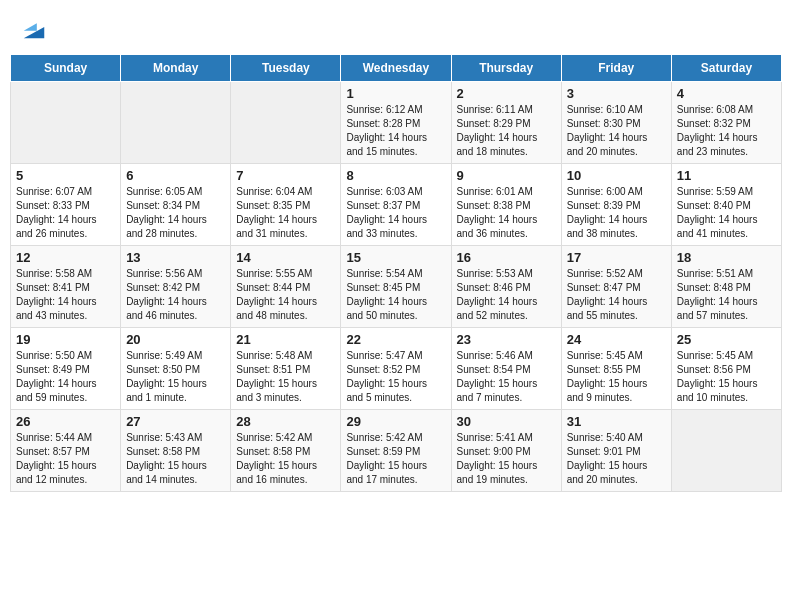 The image size is (792, 612). I want to click on day-info: Sunrise: 5:56 AM Sunset: 8:42 PM Dayligh…, so click(176, 295).